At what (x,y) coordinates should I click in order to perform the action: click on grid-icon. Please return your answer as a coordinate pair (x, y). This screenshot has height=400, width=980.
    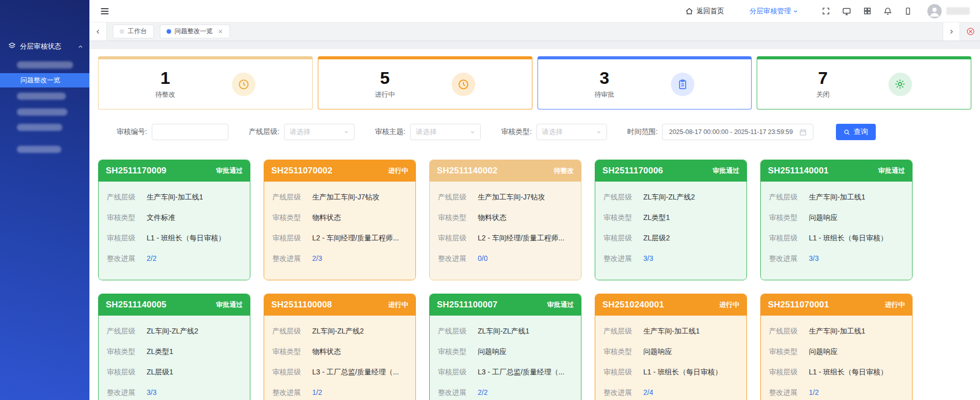
    Looking at the image, I should click on (868, 11).